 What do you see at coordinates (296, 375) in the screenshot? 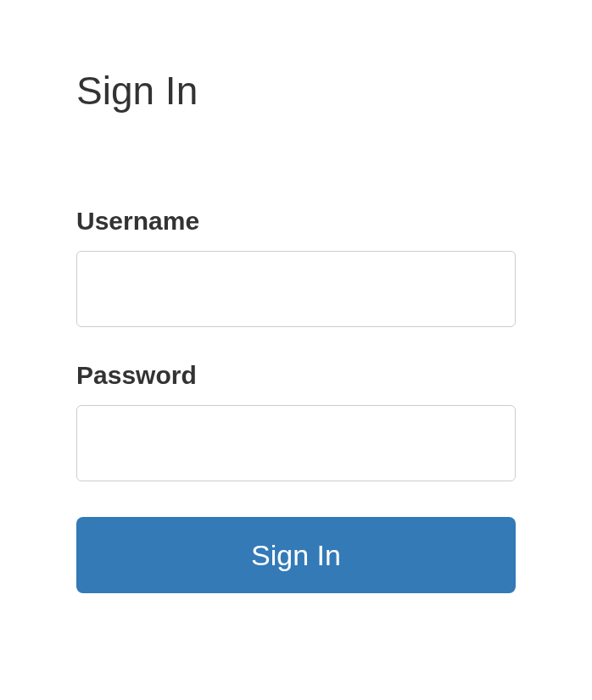
I see `password-label: Password` at bounding box center [296, 375].